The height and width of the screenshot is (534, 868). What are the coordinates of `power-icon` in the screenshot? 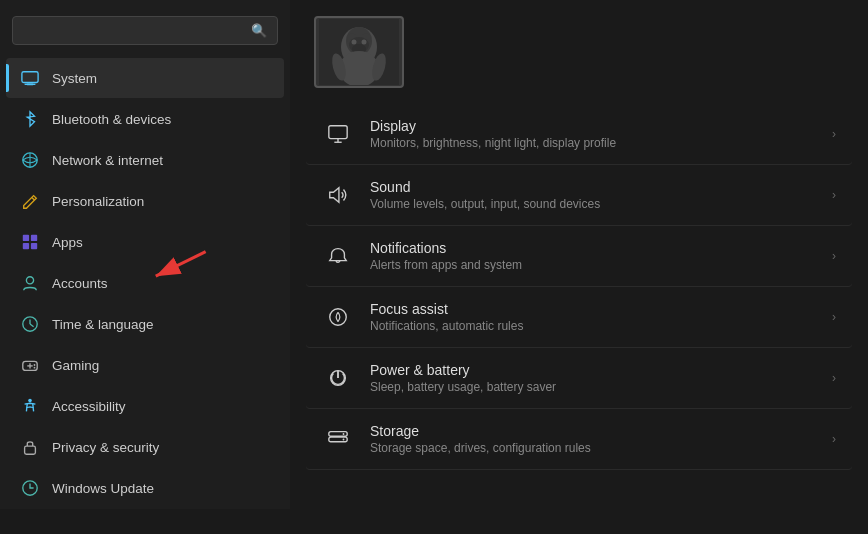 It's located at (338, 378).